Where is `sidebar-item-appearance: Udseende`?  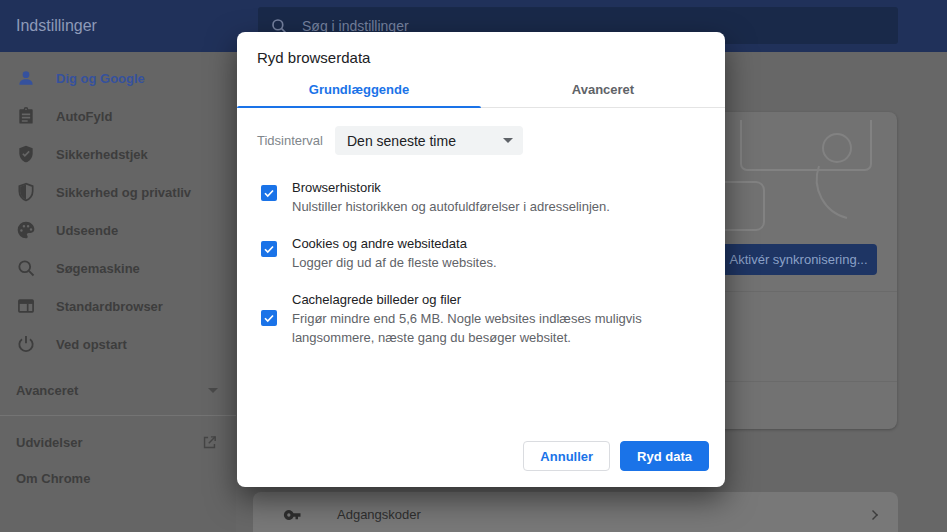
sidebar-item-appearance: Udseende is located at coordinates (118, 230).